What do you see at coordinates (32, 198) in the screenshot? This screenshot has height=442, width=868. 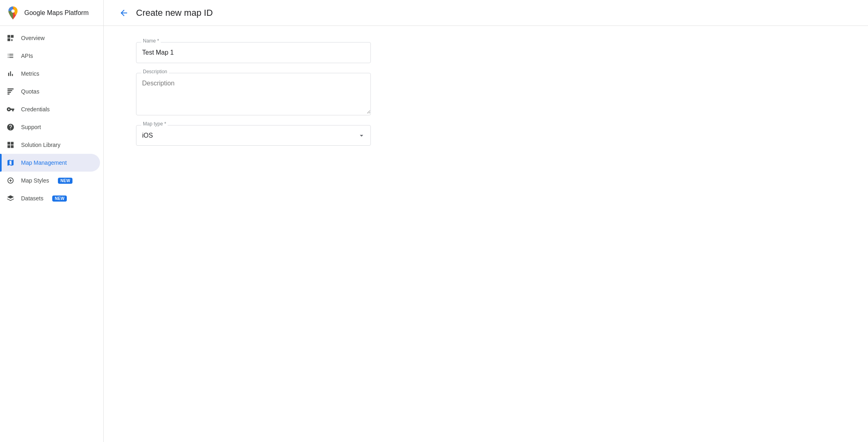 I see `sidebar-item-datasets-label: Datasets` at bounding box center [32, 198].